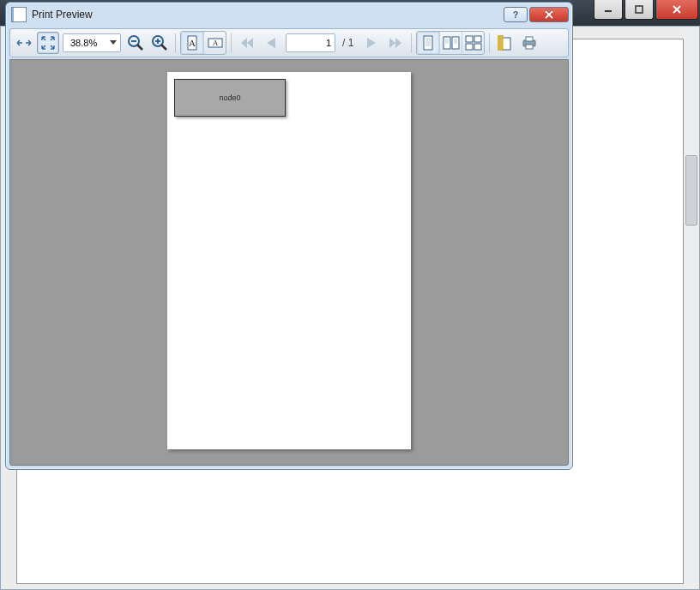  Describe the element at coordinates (271, 43) in the screenshot. I see `prev-page-button` at that location.